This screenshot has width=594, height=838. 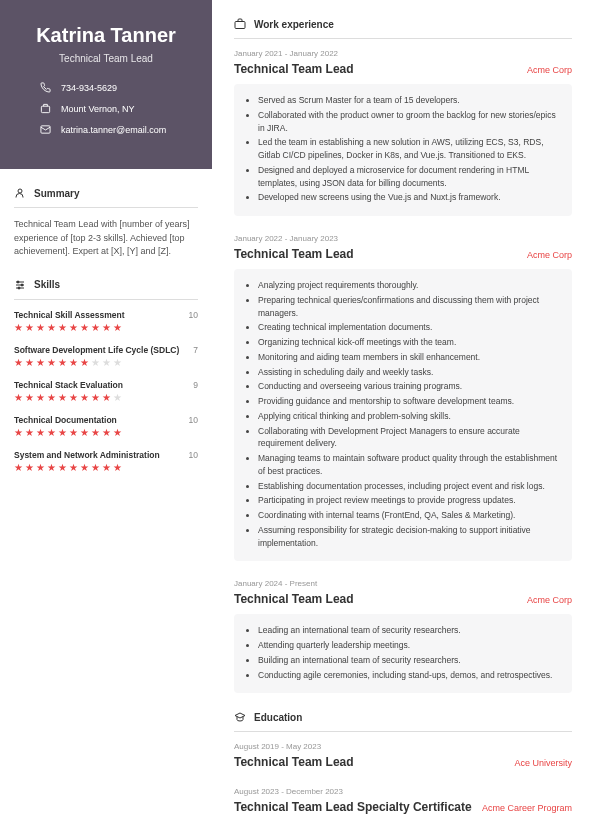 What do you see at coordinates (46, 108) in the screenshot?
I see `location-icon` at bounding box center [46, 108].